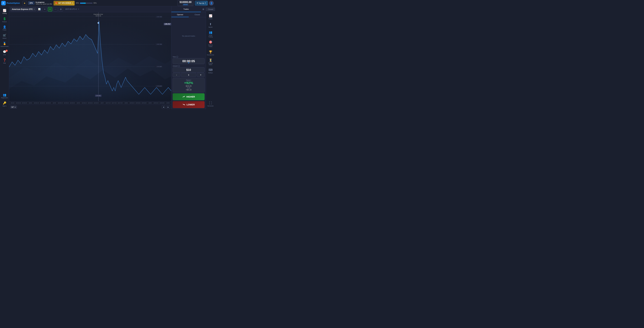  Describe the element at coordinates (61, 9) in the screenshot. I see `grid-button: ⊞` at that location.